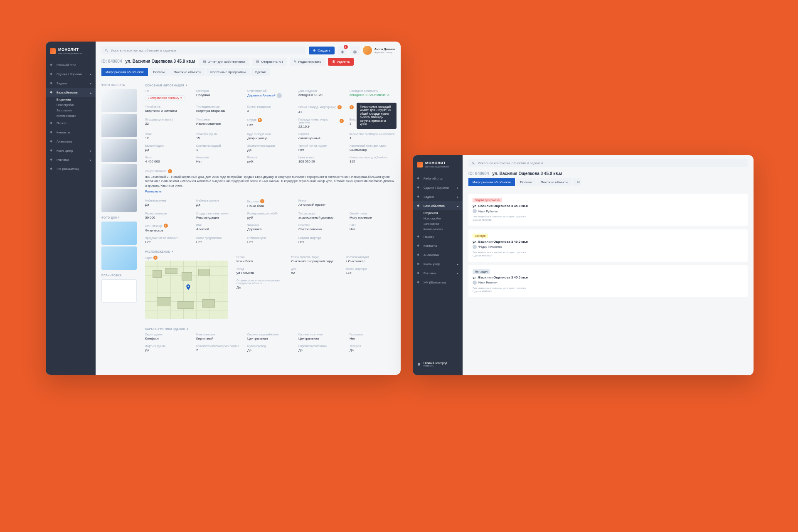  What do you see at coordinates (372, 150) in the screenshot?
I see `field-value: Сыктывкар` at bounding box center [372, 150].